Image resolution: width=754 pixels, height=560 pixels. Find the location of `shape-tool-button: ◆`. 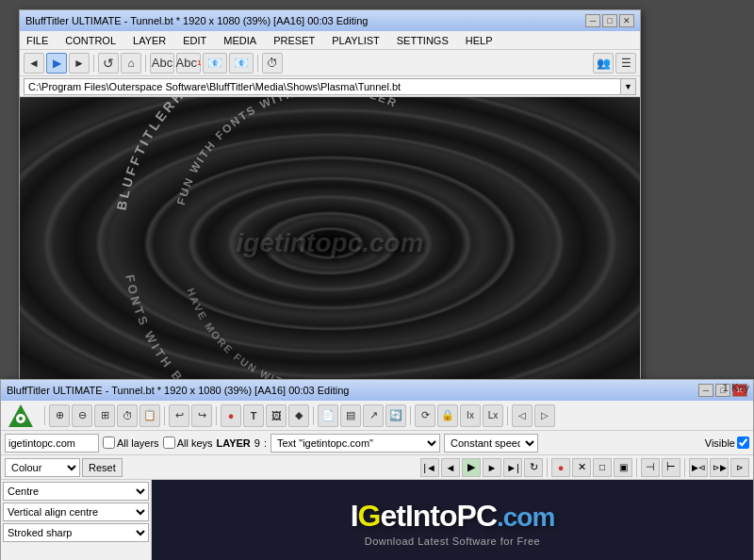

shape-tool-button: ◆ is located at coordinates (299, 416).